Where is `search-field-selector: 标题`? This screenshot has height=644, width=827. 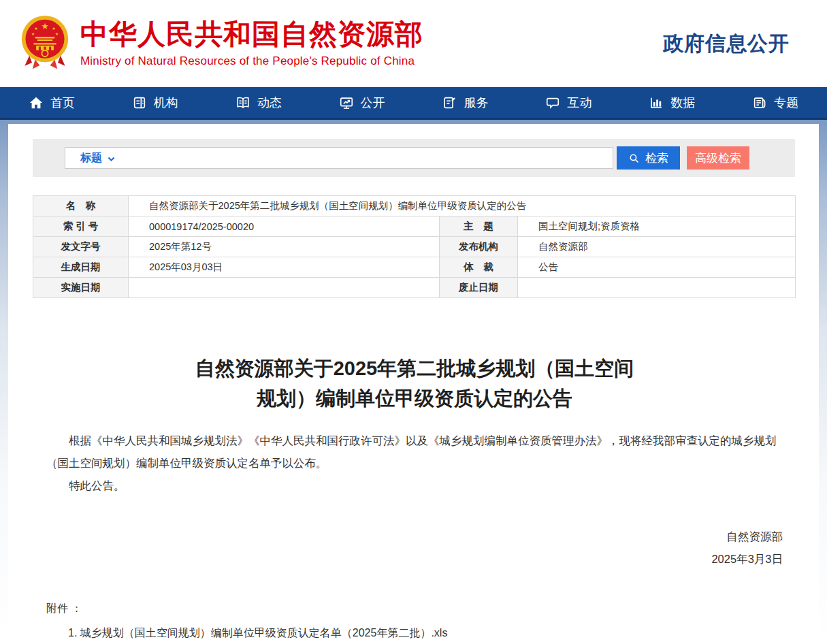 search-field-selector: 标题 is located at coordinates (98, 158).